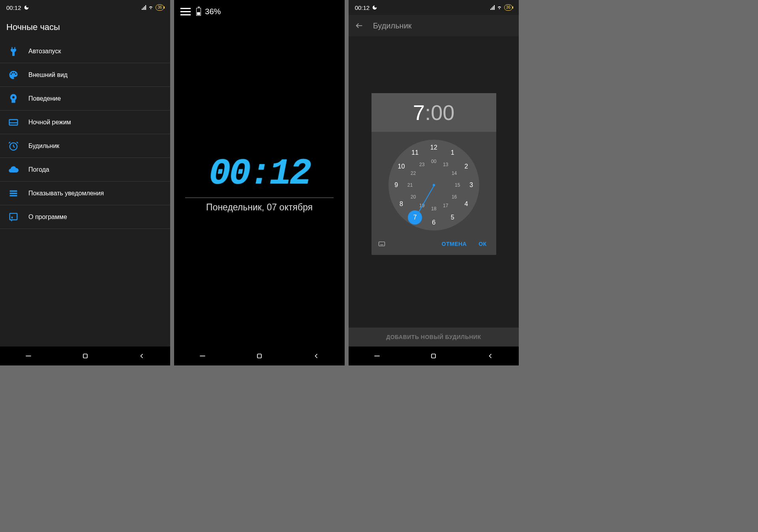 This screenshot has height=532, width=758. Describe the element at coordinates (13, 170) in the screenshot. I see `cloud-icon` at that location.